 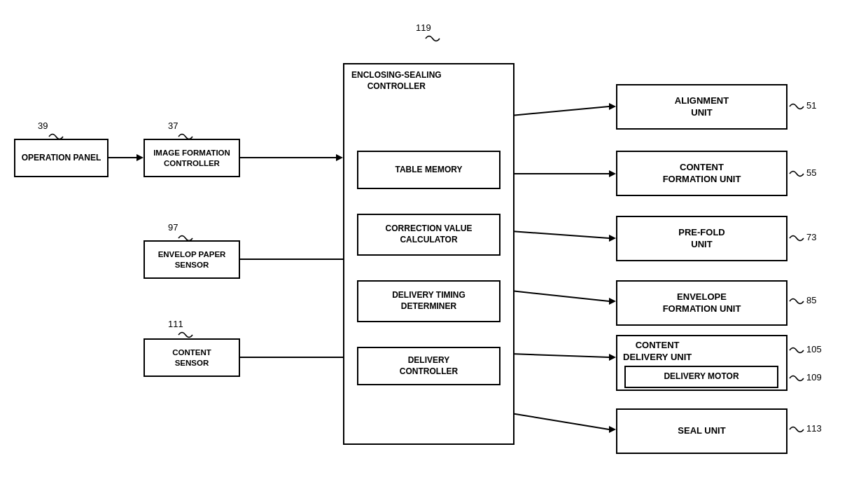 What do you see at coordinates (811, 172) in the screenshot?
I see `label-55: 55` at bounding box center [811, 172].